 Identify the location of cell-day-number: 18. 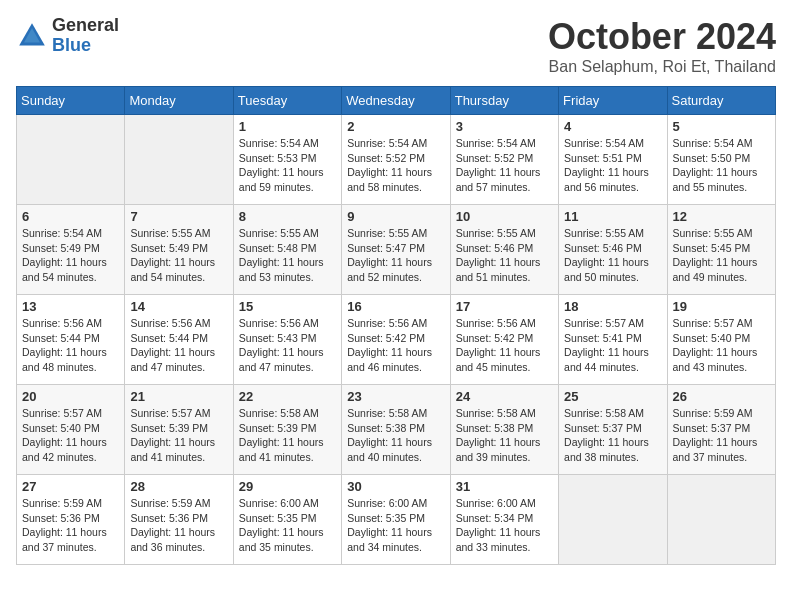
(612, 306).